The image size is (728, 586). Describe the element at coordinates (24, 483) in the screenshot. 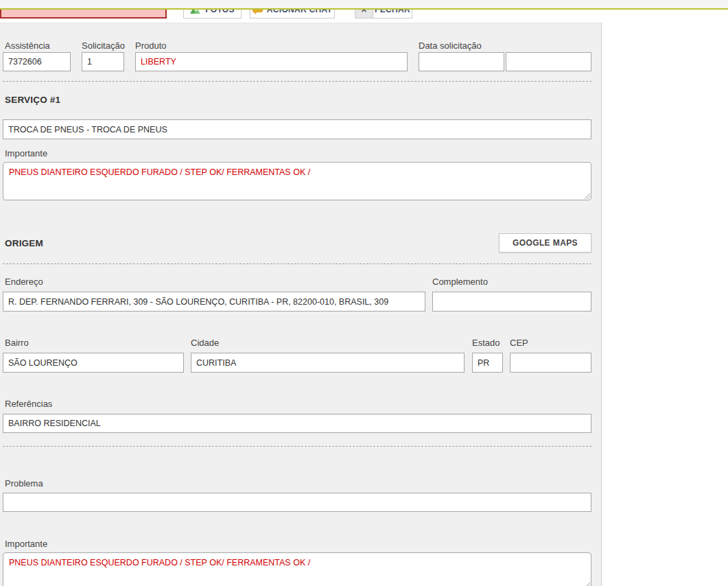

I see `problema-label: Problema` at that location.